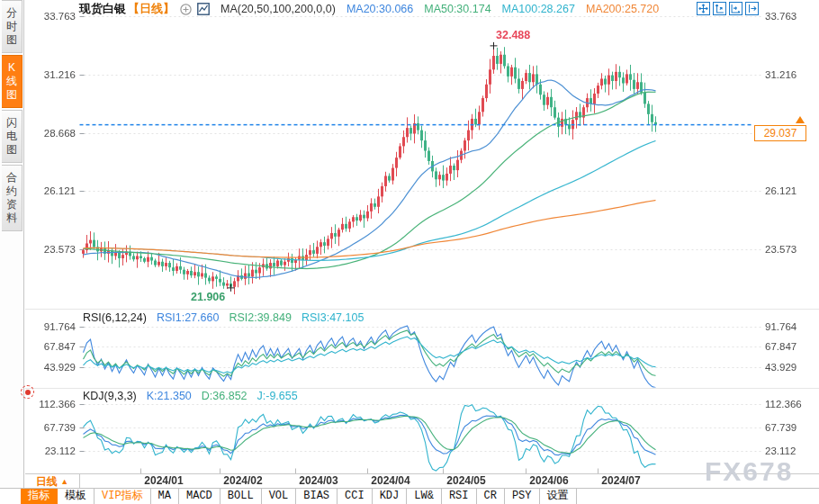 The width and height of the screenshot is (819, 504). What do you see at coordinates (780, 133) in the screenshot?
I see `last-price-tag: 29.037` at bounding box center [780, 133].